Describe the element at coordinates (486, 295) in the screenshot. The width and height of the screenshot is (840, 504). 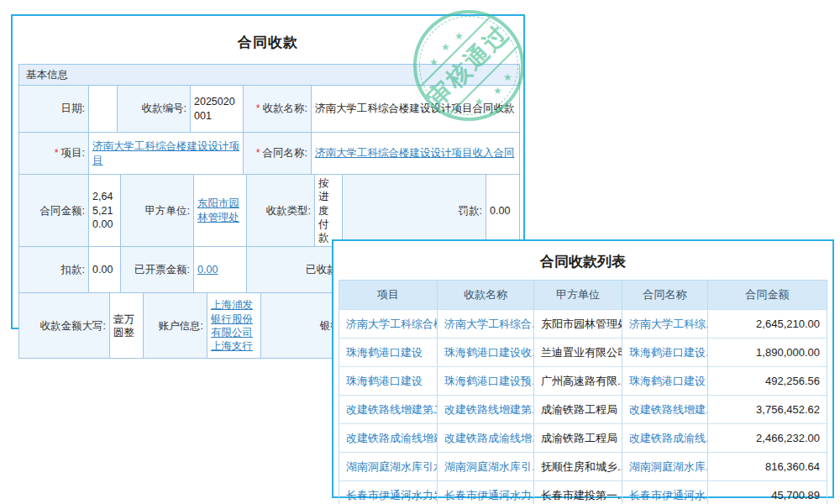
I see `column-header-2: 收款名称` at that location.